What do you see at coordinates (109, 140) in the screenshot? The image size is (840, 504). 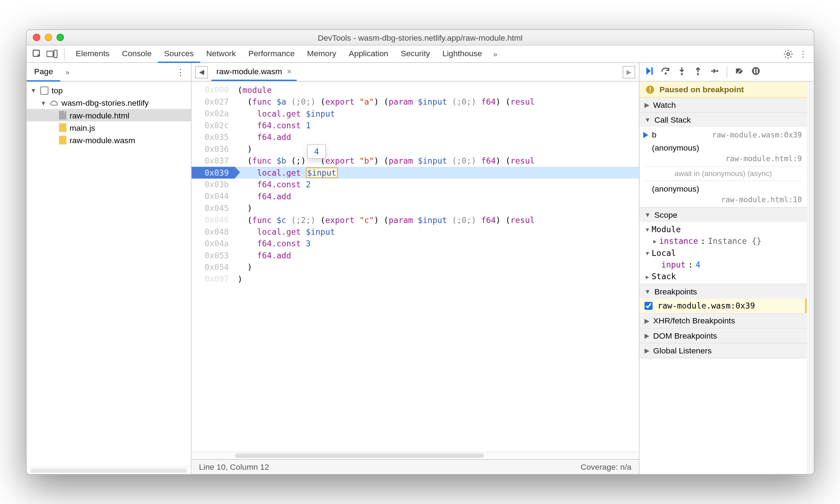 I see `tree-file-wasm: raw-module.wasm` at bounding box center [109, 140].